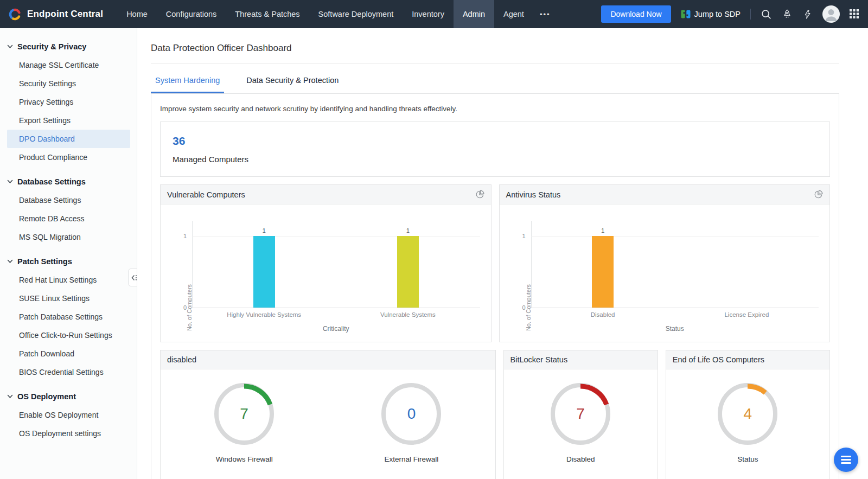  Describe the element at coordinates (495, 159) in the screenshot. I see `managed-computers-label: Managed Computers` at that location.